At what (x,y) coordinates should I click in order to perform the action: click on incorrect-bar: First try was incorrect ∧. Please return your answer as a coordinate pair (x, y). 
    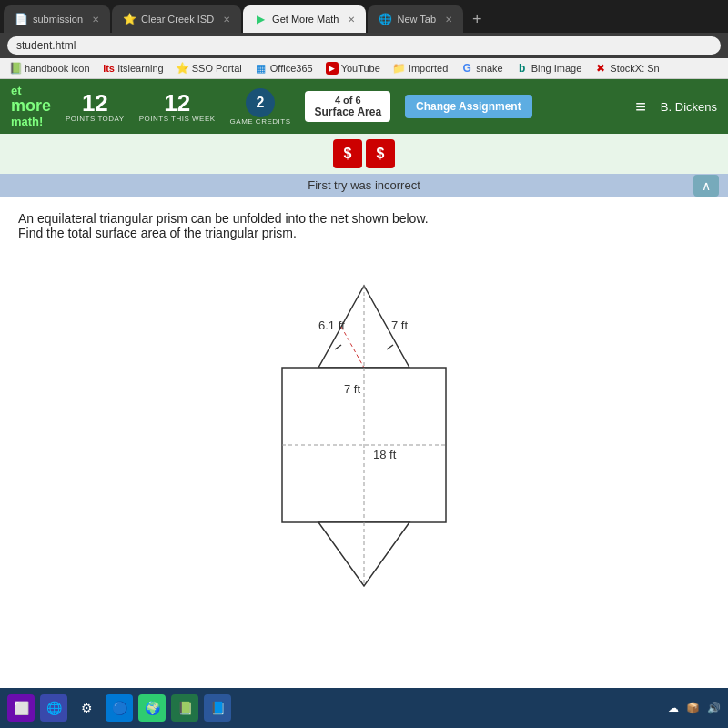
    Looking at the image, I should click on (364, 186).